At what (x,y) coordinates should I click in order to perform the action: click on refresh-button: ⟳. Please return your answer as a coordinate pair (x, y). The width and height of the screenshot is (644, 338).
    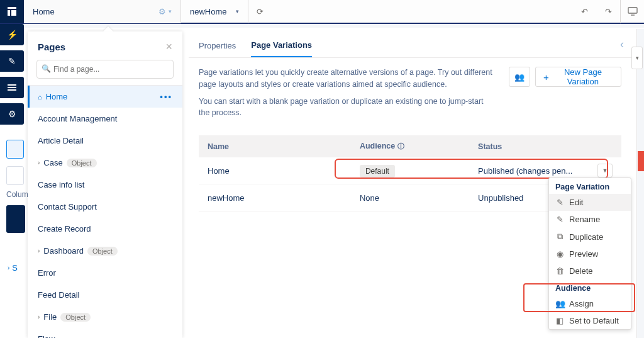
    Looking at the image, I should click on (260, 11).